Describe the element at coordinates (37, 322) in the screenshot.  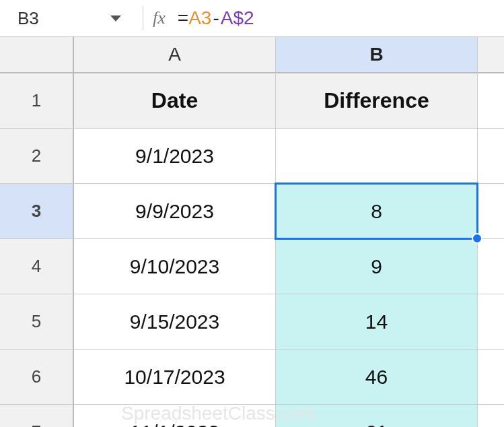
I see `row-header-5: 5` at that location.